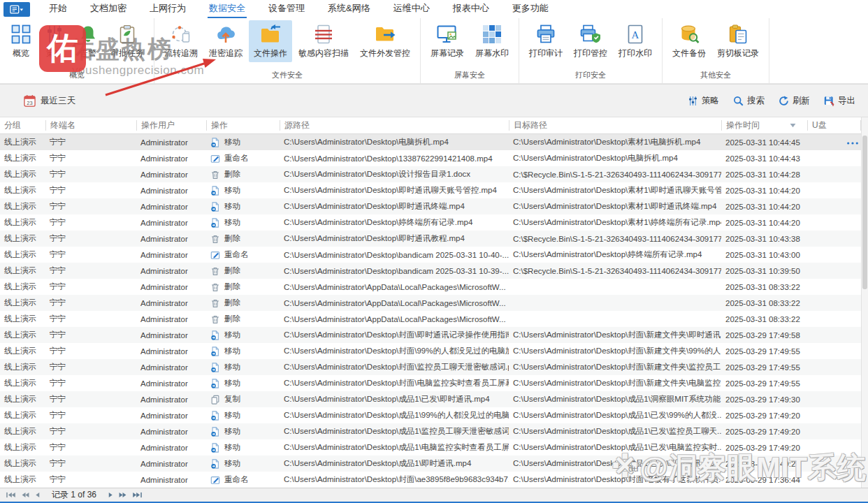  I want to click on ribbon-group-2: 屏幕记录屏幕水印屏幕安全, so click(470, 50).